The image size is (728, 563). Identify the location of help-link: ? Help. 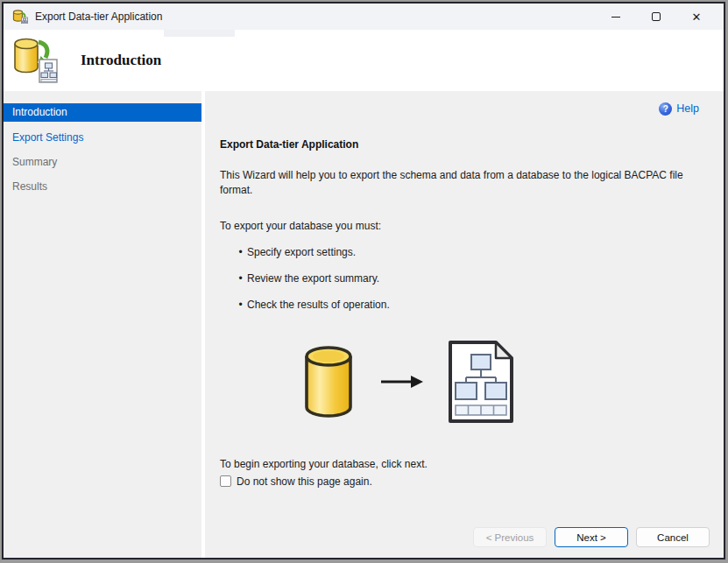
(459, 109).